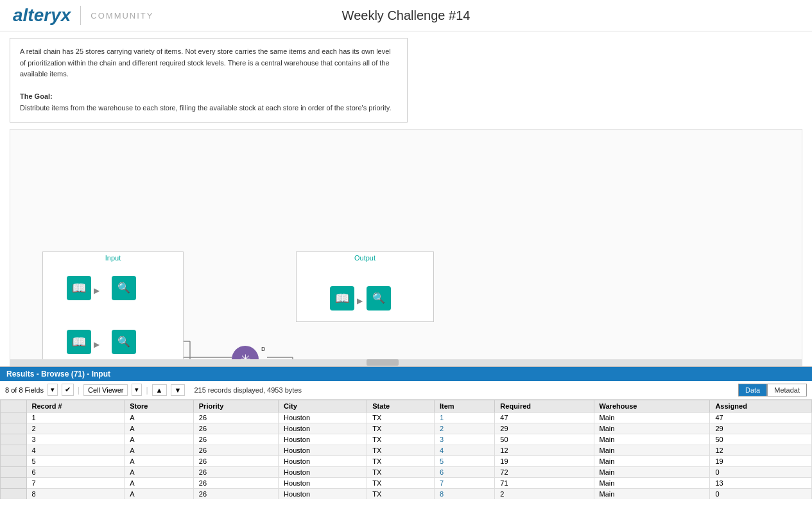 The width and height of the screenshot is (812, 519). What do you see at coordinates (761, 461) in the screenshot?
I see `table-cell: 19` at bounding box center [761, 461].